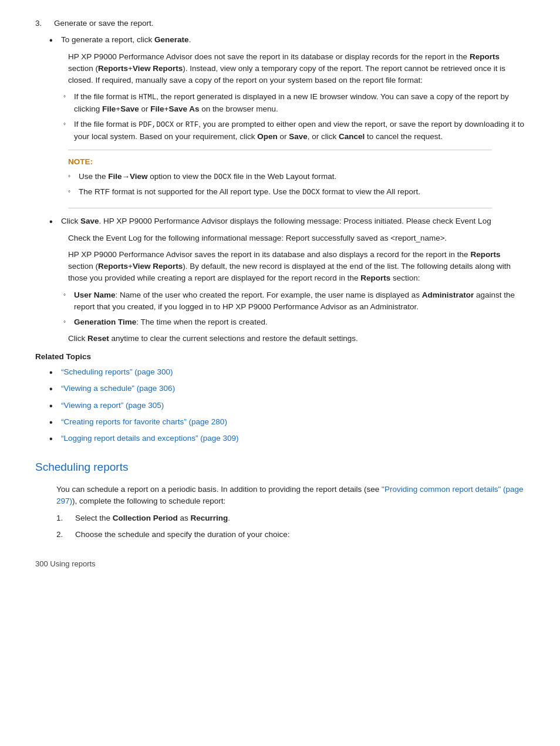 This screenshot has height=746, width=560. What do you see at coordinates (280, 23) in the screenshot?
I see `step-3: 3. Generate or save the report.` at bounding box center [280, 23].